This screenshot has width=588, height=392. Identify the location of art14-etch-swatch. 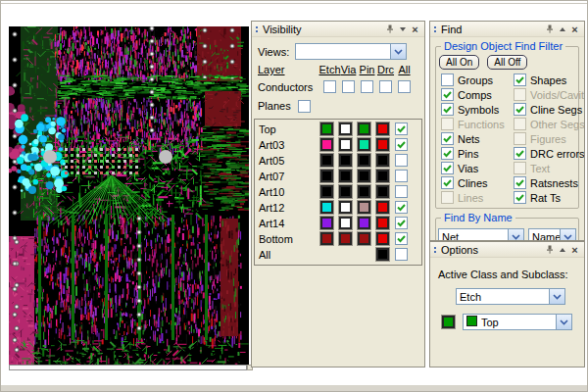
(327, 223).